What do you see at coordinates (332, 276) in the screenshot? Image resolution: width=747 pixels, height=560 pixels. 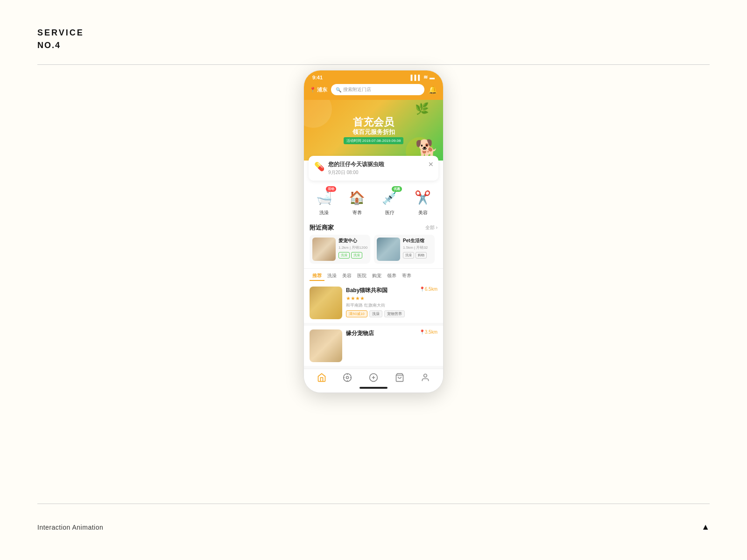 I see `tab-bath: 洗澡` at bounding box center [332, 276].